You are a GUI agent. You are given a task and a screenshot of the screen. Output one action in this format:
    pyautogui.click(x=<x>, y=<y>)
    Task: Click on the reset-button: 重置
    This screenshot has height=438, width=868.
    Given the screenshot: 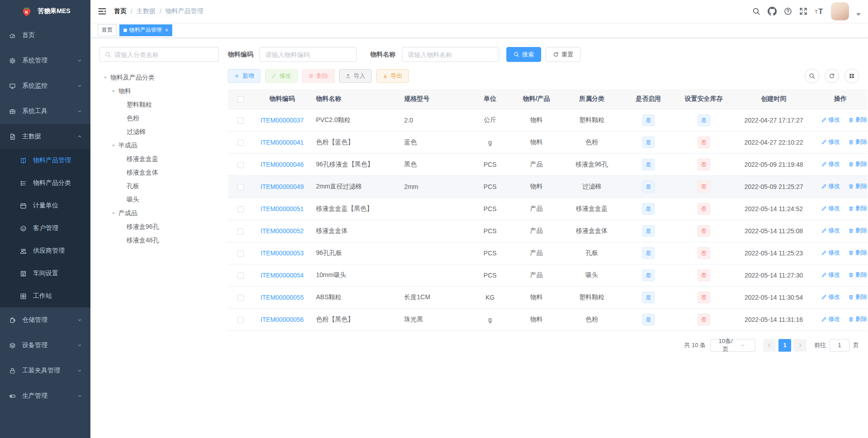 What is the action you would take?
    pyautogui.click(x=563, y=54)
    